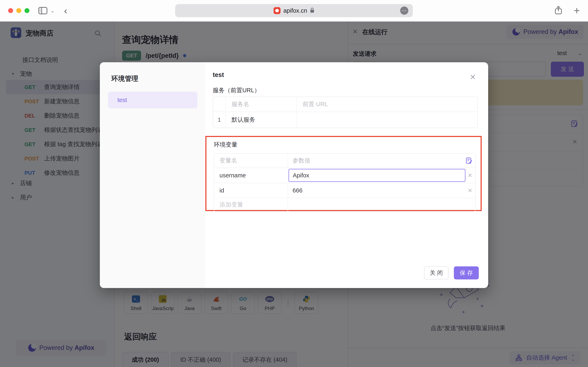 The height and width of the screenshot is (367, 588). Describe the element at coordinates (345, 112) in the screenshot. I see `services-table: 服务名 前置 URL 1 默认服务` at that location.